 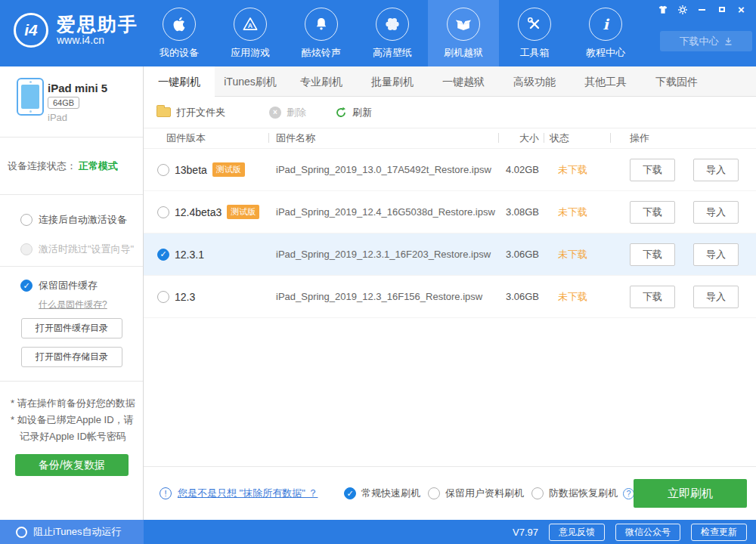 I want to click on app-logo: i4 爱思助手 www.i4.cn, so click(x=76, y=30).